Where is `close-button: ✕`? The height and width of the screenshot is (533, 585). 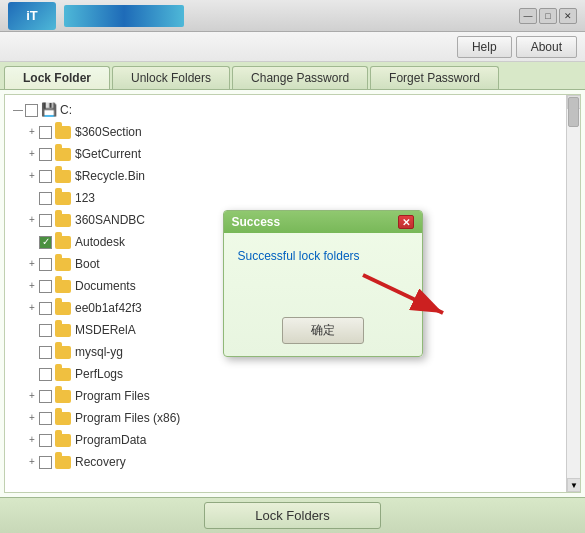 close-button: ✕ is located at coordinates (568, 16).